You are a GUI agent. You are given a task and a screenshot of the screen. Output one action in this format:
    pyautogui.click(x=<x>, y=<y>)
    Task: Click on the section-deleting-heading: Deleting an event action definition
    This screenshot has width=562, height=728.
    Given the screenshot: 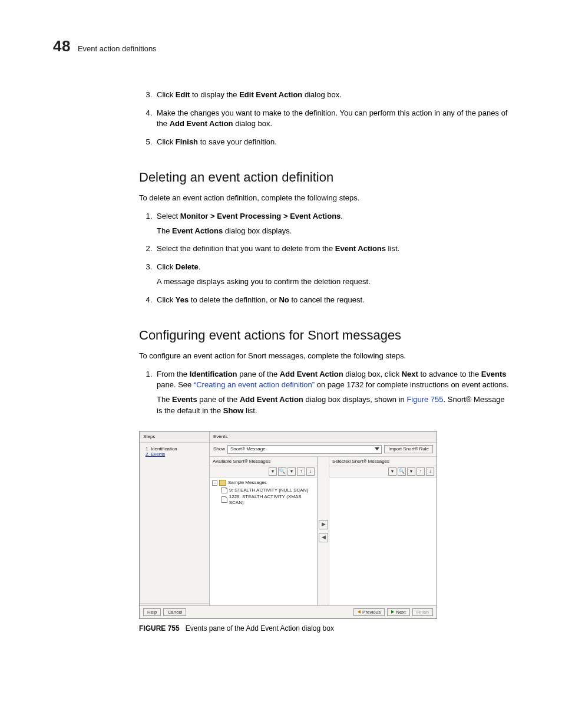 What is the action you would take?
    pyautogui.click(x=324, y=177)
    